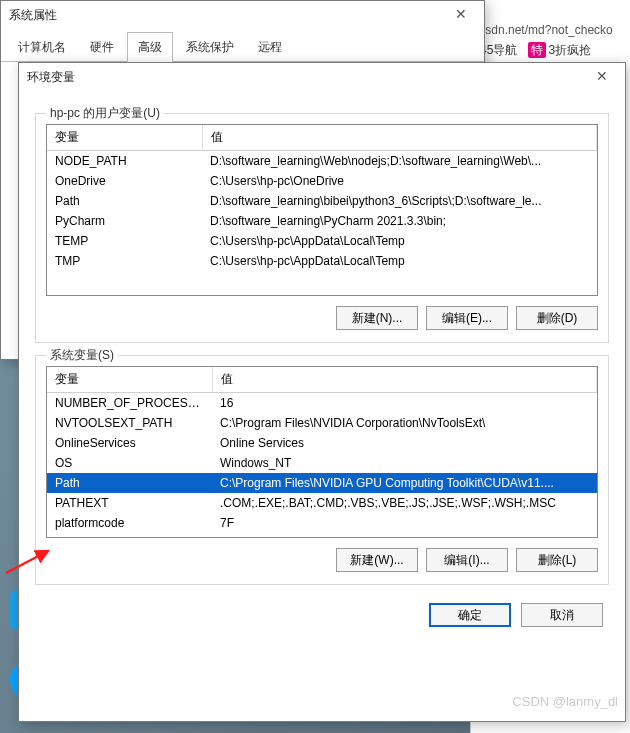  Describe the element at coordinates (124, 241) in the screenshot. I see `var-name: TEMP` at that location.